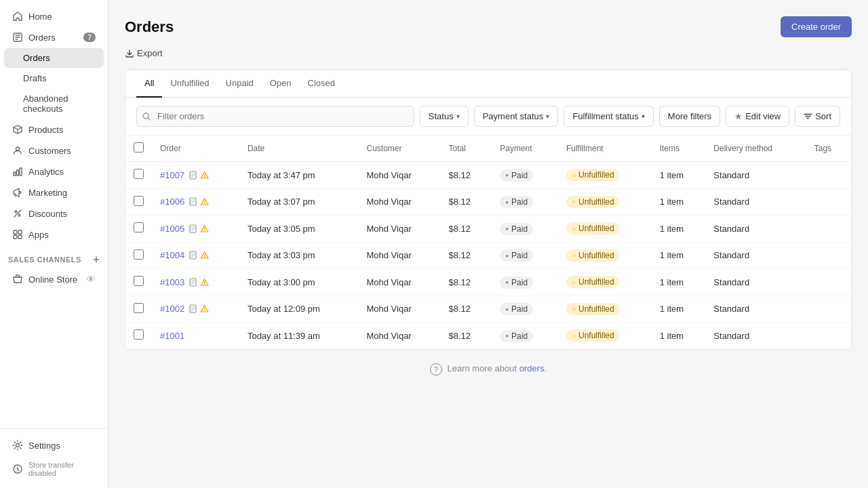 The width and height of the screenshot is (868, 488). Describe the element at coordinates (321, 84) in the screenshot. I see `tab-closed: Closed` at that location.